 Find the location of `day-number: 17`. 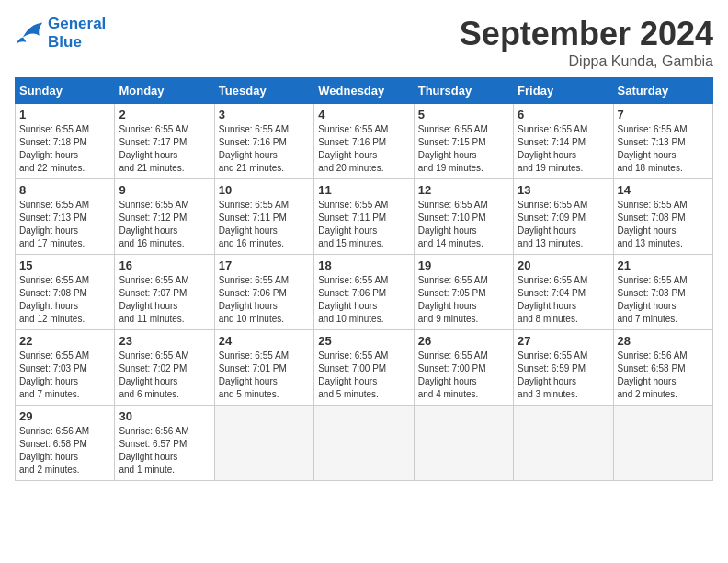

day-number: 17 is located at coordinates (265, 265).